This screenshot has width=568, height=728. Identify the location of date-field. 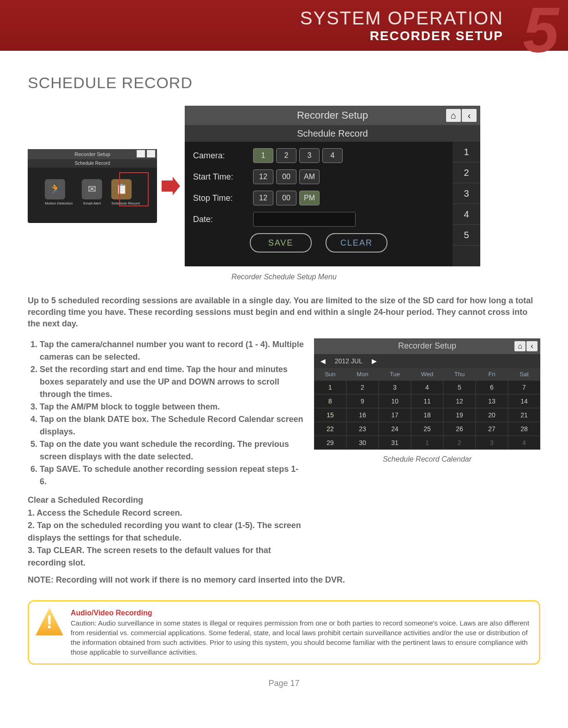
(304, 219).